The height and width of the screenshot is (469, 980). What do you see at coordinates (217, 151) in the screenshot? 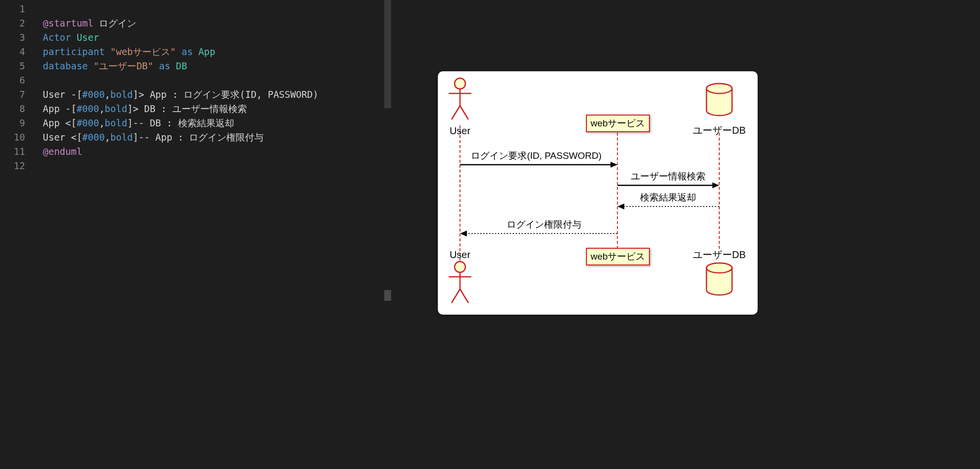
I see `code-line: @enduml` at bounding box center [217, 151].